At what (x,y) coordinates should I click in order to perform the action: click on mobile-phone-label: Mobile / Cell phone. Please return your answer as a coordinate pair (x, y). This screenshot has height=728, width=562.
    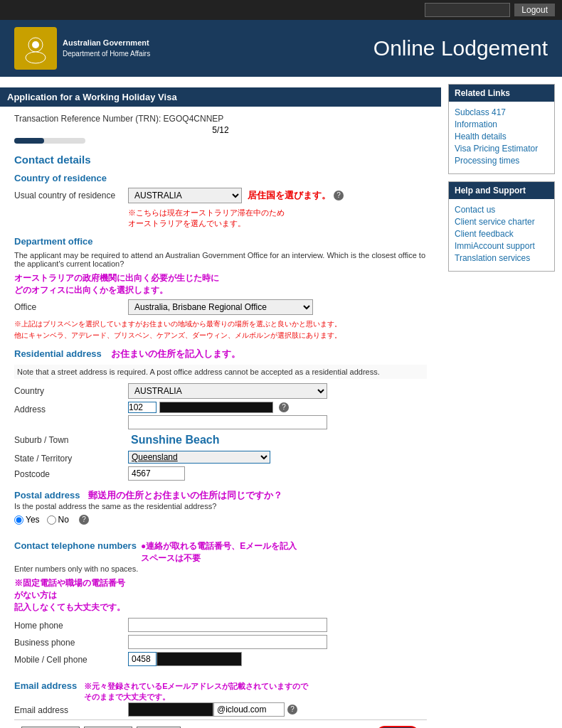
    Looking at the image, I should click on (71, 658).